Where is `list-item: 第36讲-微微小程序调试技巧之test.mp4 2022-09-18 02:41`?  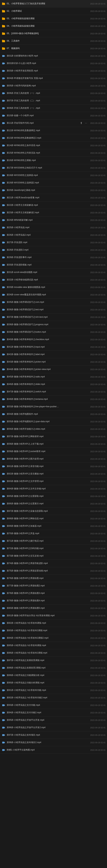
list-item: 第36讲-微微小程序调试技巧之test.mp4 2022-09-18 02:41 is located at coordinates (54, 310).